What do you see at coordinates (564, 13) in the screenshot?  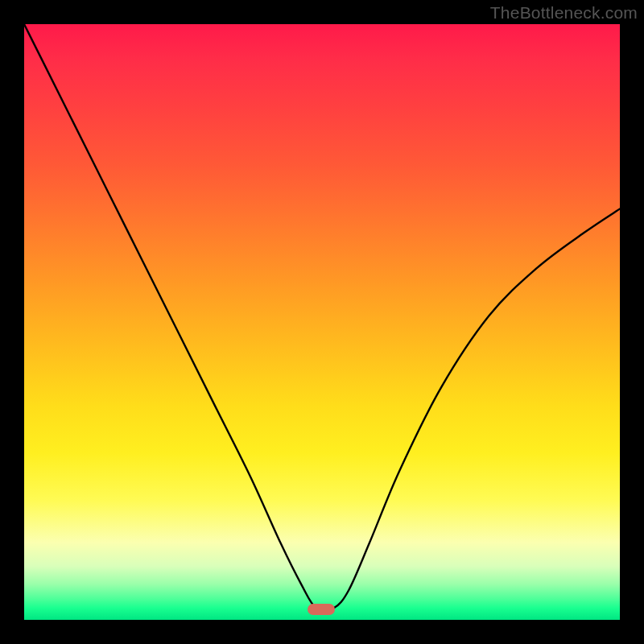 I see `watermark-text: TheBottleneck.com` at bounding box center [564, 13].